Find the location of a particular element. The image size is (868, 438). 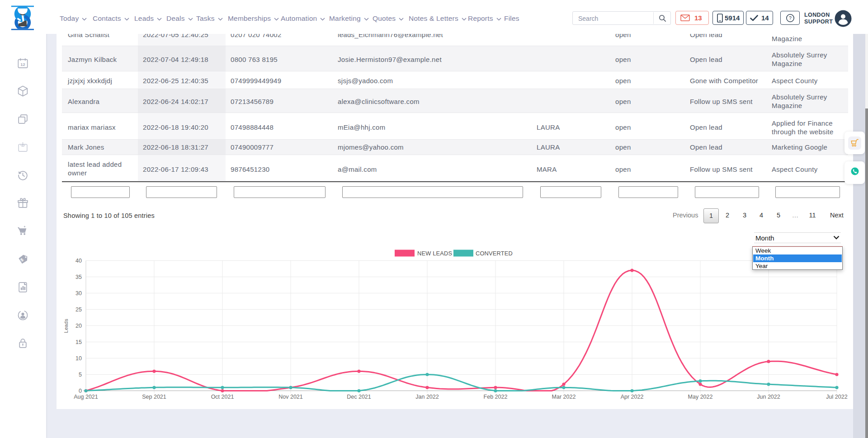

svg-text: 0 is located at coordinates (80, 391).